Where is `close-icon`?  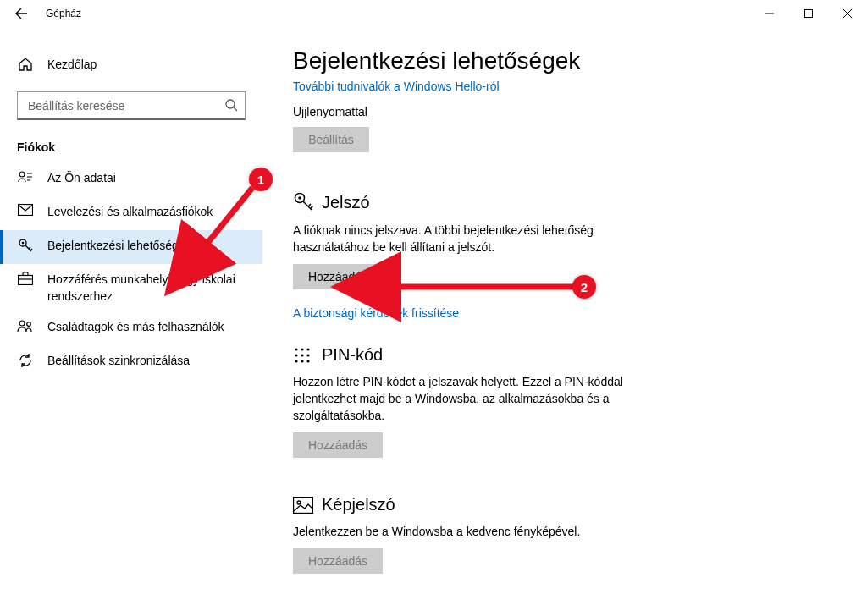
close-icon is located at coordinates (848, 14).